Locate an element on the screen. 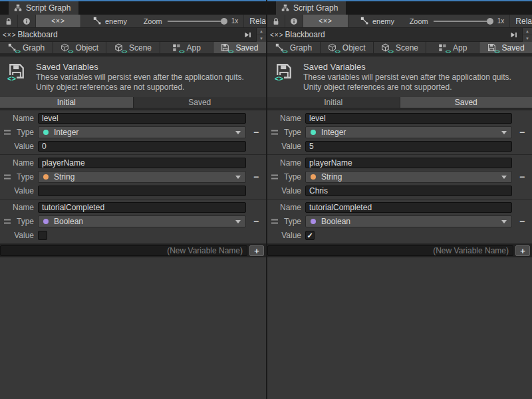 The height and width of the screenshot is (399, 532). tab-label: Object is located at coordinates (86, 48).